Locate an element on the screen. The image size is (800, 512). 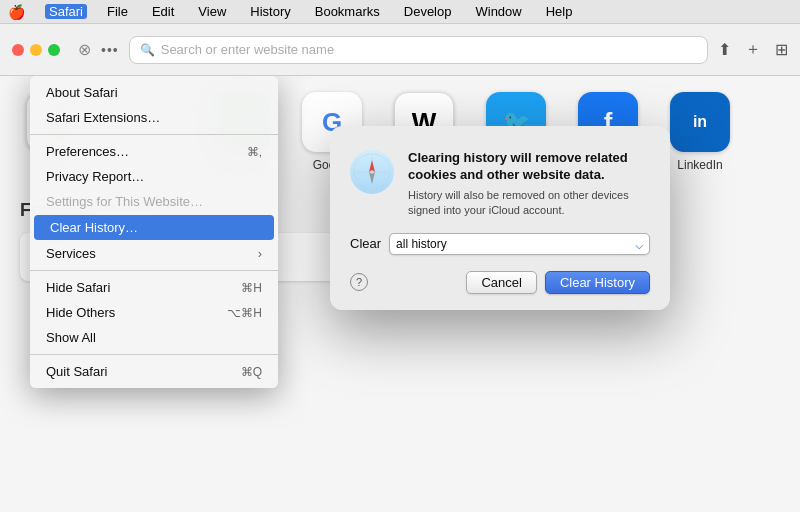
menu-help: Help is located at coordinates (560, 12).